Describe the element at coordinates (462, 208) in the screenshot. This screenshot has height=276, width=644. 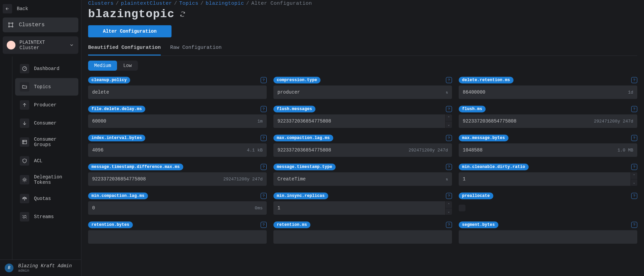
I see `checkbox-preallocate` at that location.